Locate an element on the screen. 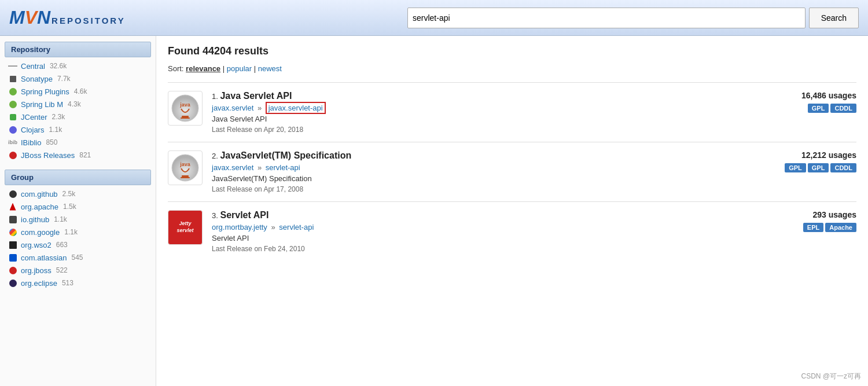 This screenshot has width=868, height=386. sidebar-item-com-atlassian: com.atlassian 545 is located at coordinates (78, 258).